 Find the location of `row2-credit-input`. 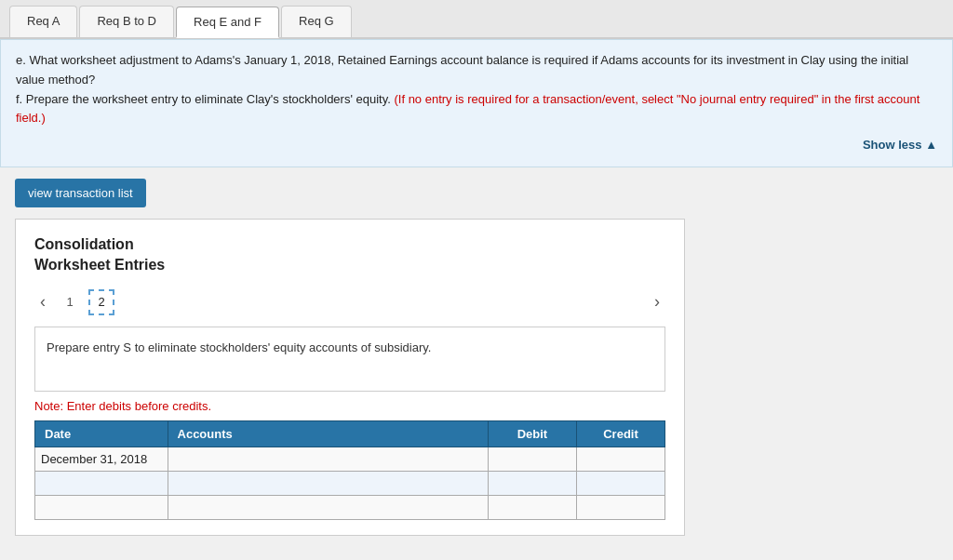

row2-credit-input is located at coordinates (621, 484).